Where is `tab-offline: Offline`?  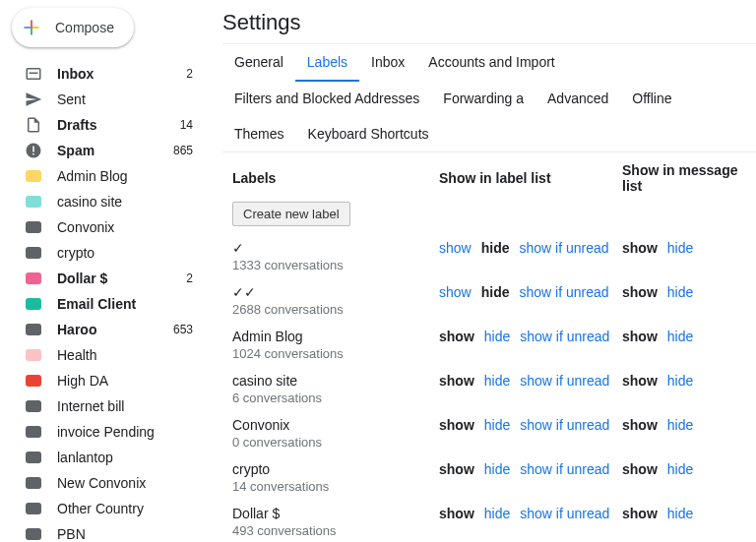
tab-offline: Offline is located at coordinates (652, 98).